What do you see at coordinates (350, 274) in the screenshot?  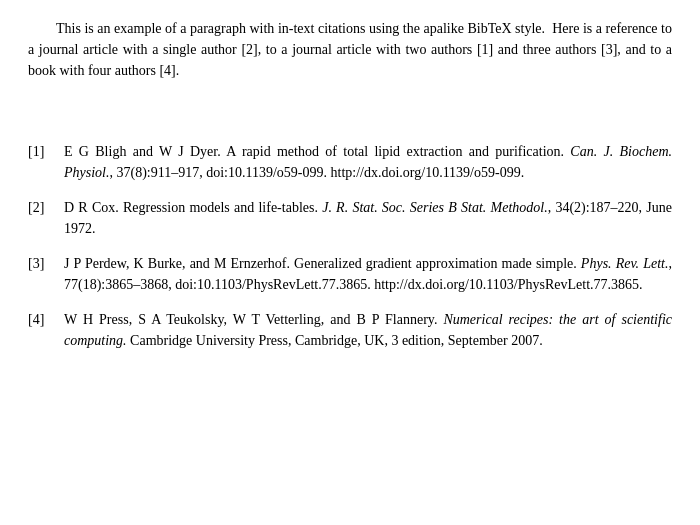 I see `reference-item: [3]J P Perdew, K Burke, and M Ernzerhof.…` at bounding box center [350, 274].